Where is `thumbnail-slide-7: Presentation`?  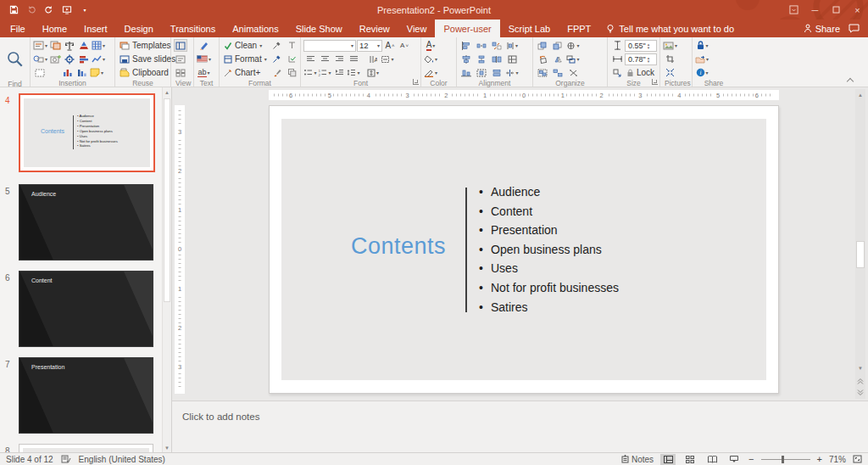
thumbnail-slide-7: Presentation is located at coordinates (86, 395).